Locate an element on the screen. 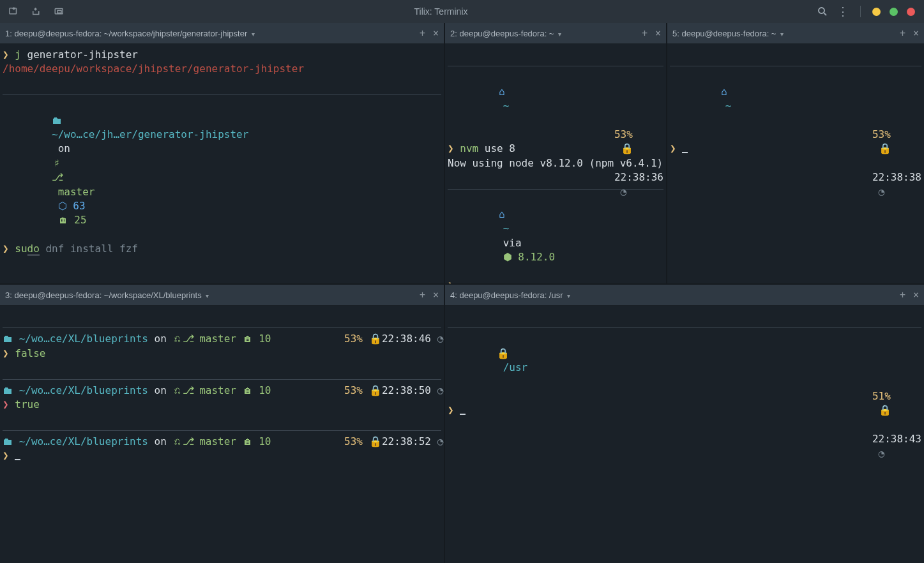 This screenshot has height=563, width=924. pane-4-title: 4: deepu@deepus-fedora: /usr ▾ is located at coordinates (673, 295).